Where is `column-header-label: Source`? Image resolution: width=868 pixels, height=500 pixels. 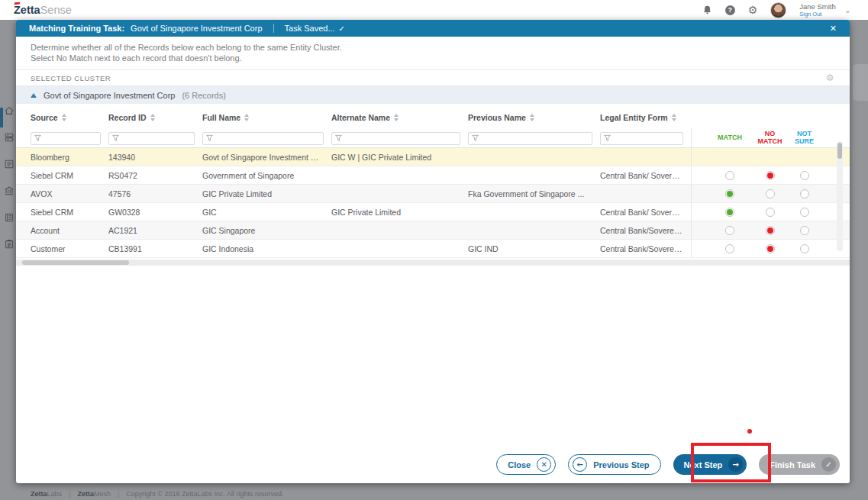 column-header-label: Source is located at coordinates (44, 118).